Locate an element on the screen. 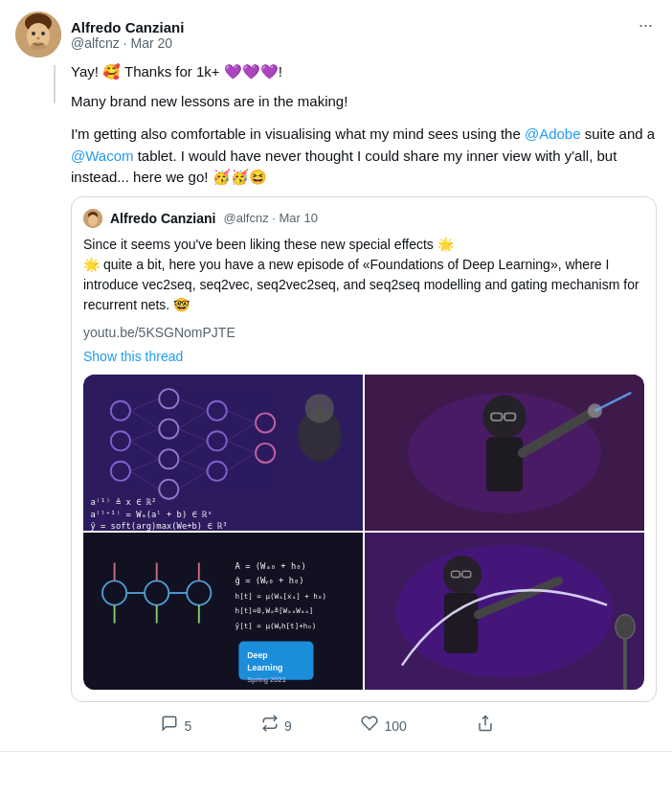 The width and height of the screenshot is (672, 797). reply-count: 5 is located at coordinates (188, 726).